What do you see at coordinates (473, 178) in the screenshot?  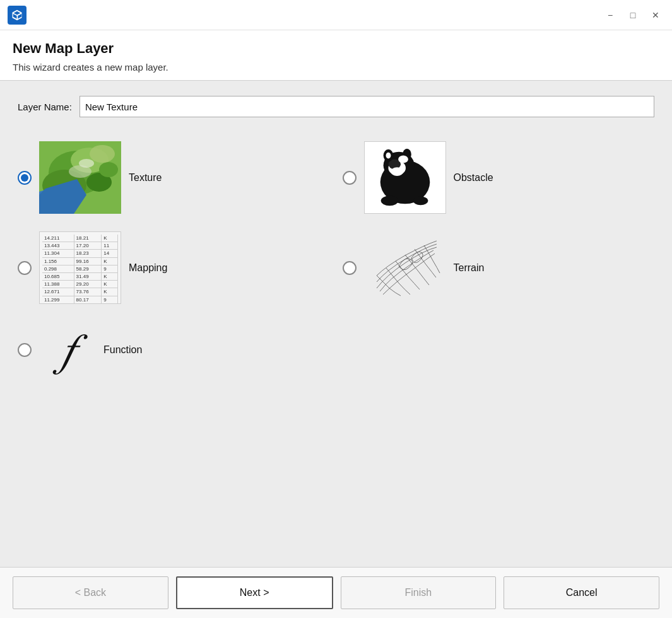 I see `option-obstacle-label: Obstacle` at bounding box center [473, 178].